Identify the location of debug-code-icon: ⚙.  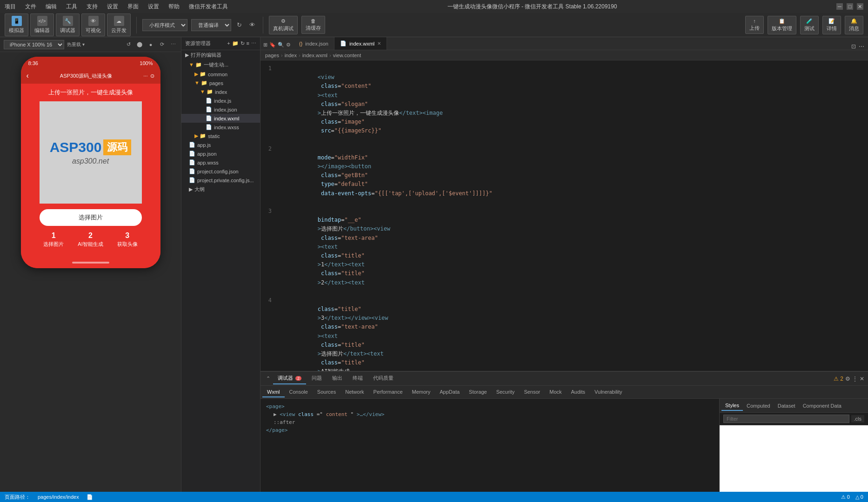
(288, 45).